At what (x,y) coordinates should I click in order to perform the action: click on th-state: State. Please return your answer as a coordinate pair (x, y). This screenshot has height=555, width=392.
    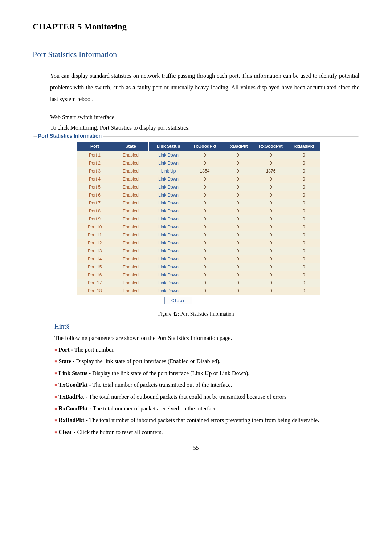
    Looking at the image, I should click on (131, 146).